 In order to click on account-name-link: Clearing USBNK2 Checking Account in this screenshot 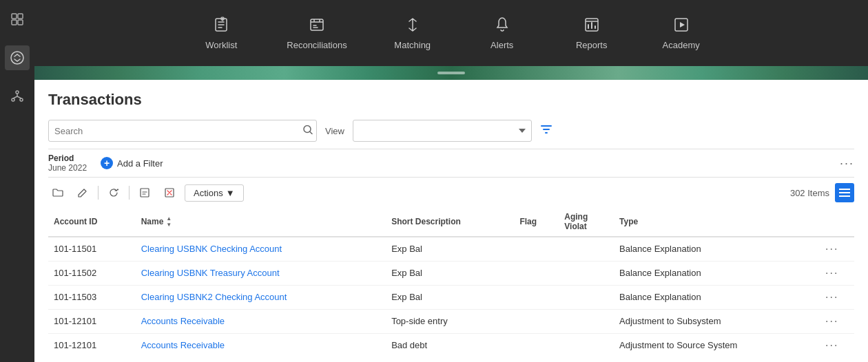, I will do `click(214, 297)`.